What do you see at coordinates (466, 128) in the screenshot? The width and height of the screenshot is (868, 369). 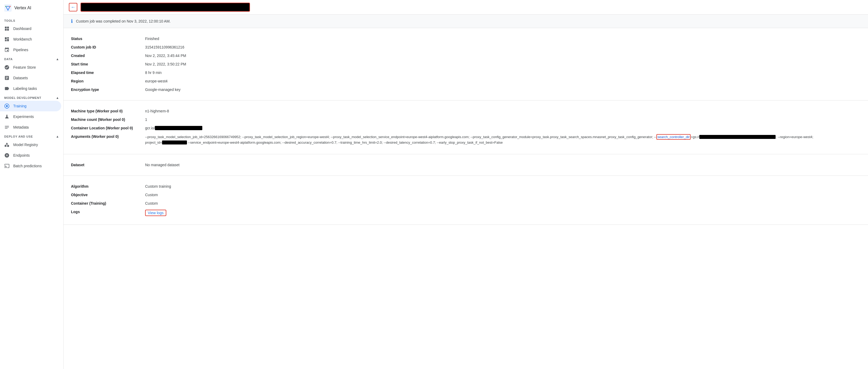 I see `container-location-row: Container Location (Worker pool 0) gcr.i…` at bounding box center [466, 128].